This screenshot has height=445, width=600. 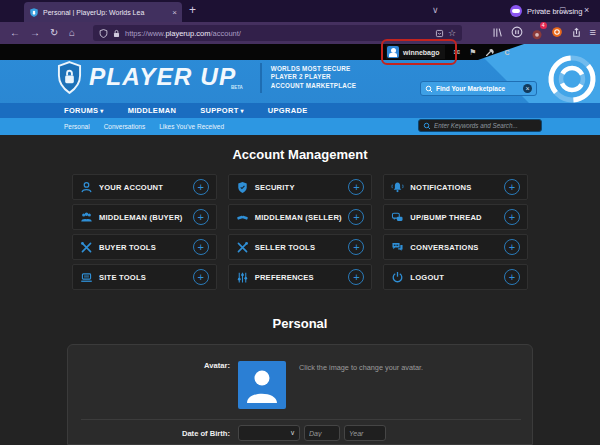 What do you see at coordinates (456, 277) in the screenshot?
I see `tile-logout: LOGOUT +` at bounding box center [456, 277].